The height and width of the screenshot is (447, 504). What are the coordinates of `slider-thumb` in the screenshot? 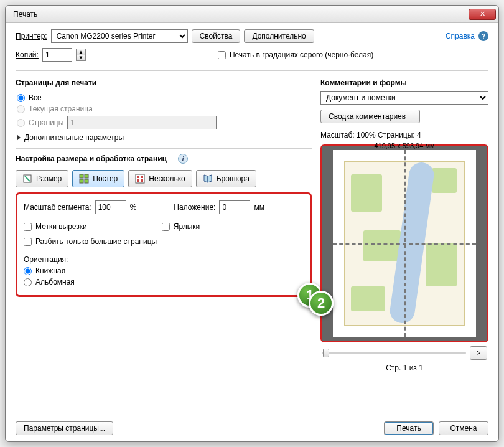 It's located at (326, 353).